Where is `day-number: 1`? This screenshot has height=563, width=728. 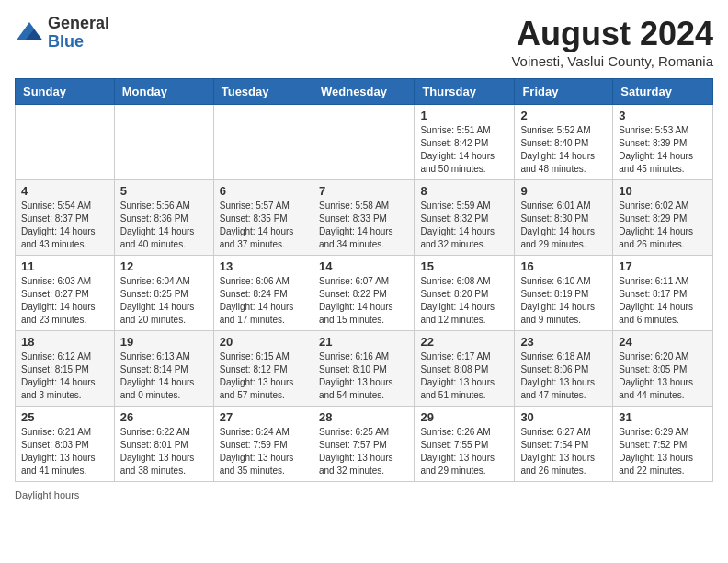
day-number: 1 is located at coordinates (464, 116).